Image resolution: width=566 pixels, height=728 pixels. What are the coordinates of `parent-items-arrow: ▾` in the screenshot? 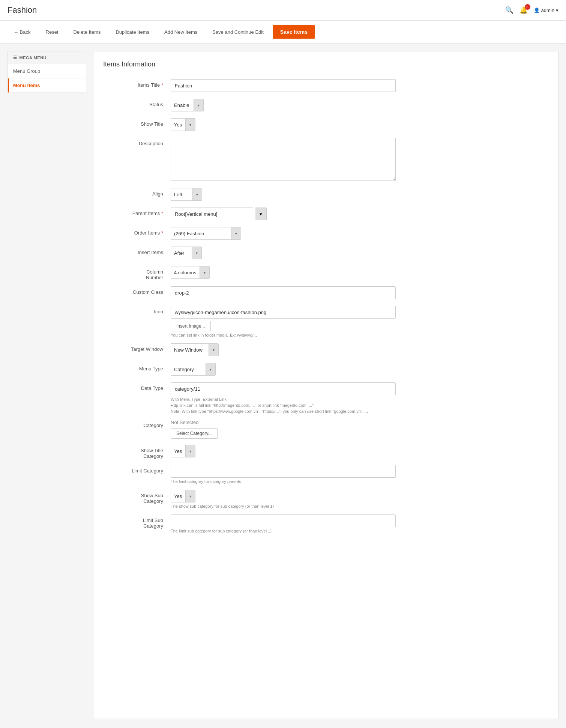 It's located at (261, 214).